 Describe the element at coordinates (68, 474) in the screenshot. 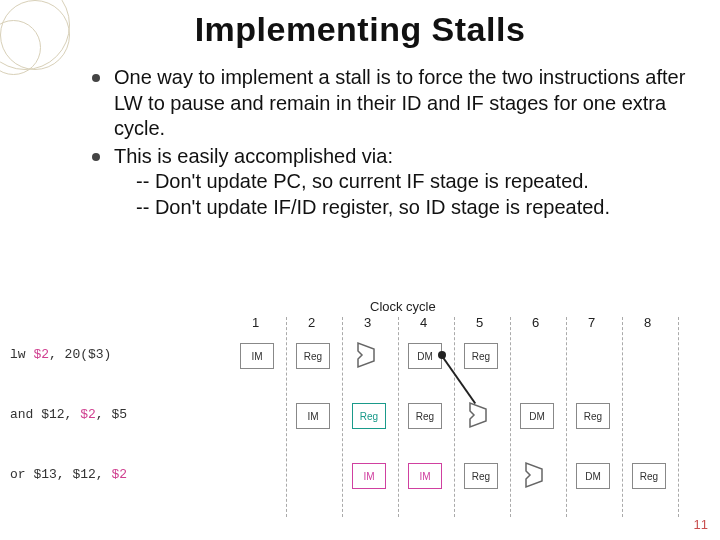

I see `instruction-label: or $13, $12, $2` at that location.